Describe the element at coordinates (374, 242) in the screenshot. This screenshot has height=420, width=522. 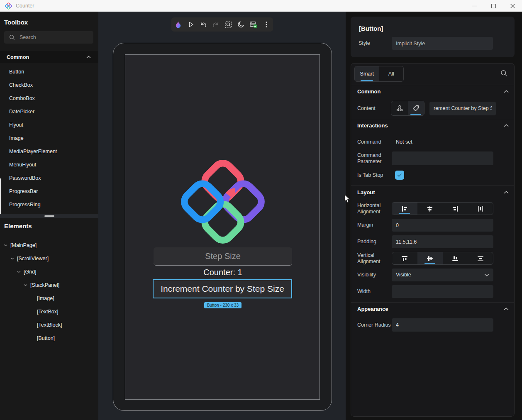
I see `padding-label: Padding` at that location.